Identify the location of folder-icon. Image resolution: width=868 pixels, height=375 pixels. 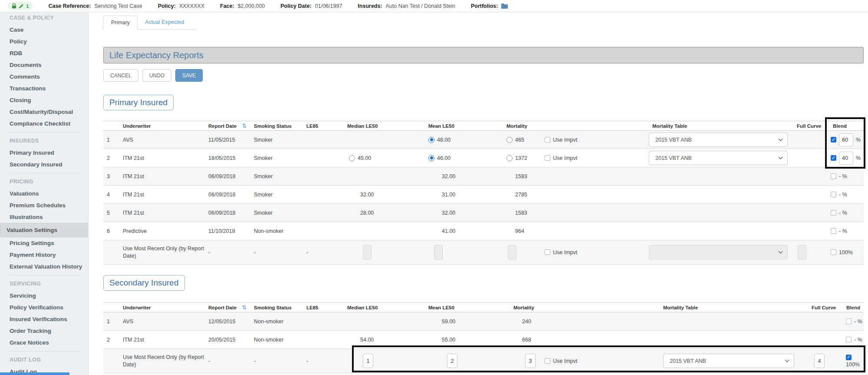
(504, 6).